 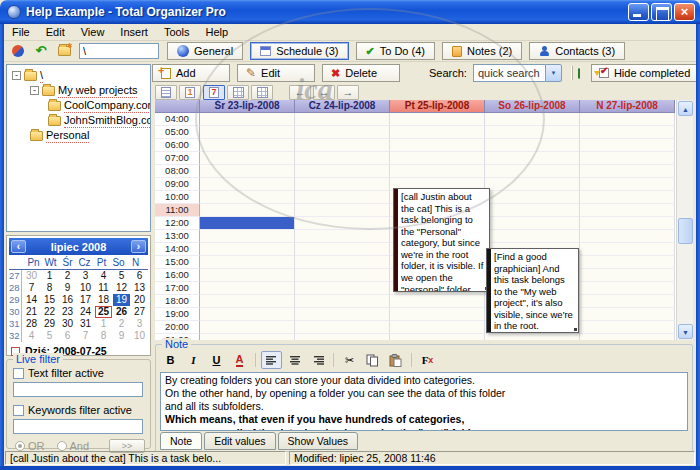 What do you see at coordinates (686, 332) in the screenshot?
I see `scroll-down-button` at bounding box center [686, 332].